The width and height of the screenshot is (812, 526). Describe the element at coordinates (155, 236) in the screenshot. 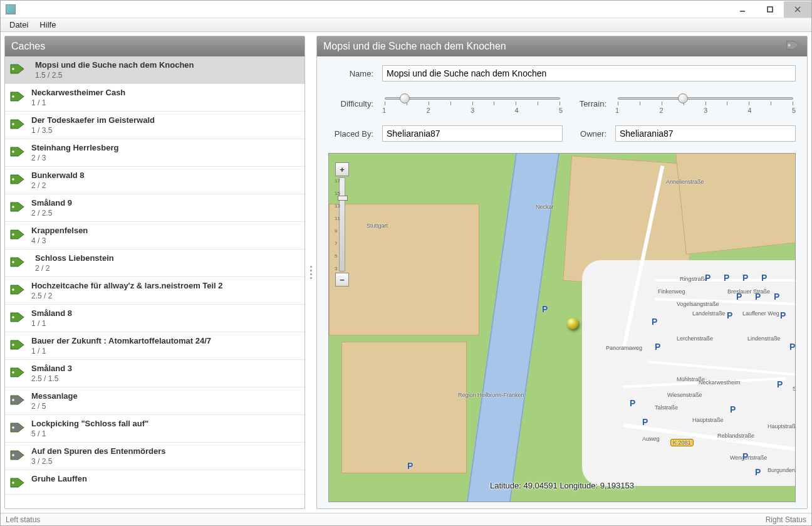

I see `cache-item: Krappenfelsen4 / 3` at that location.